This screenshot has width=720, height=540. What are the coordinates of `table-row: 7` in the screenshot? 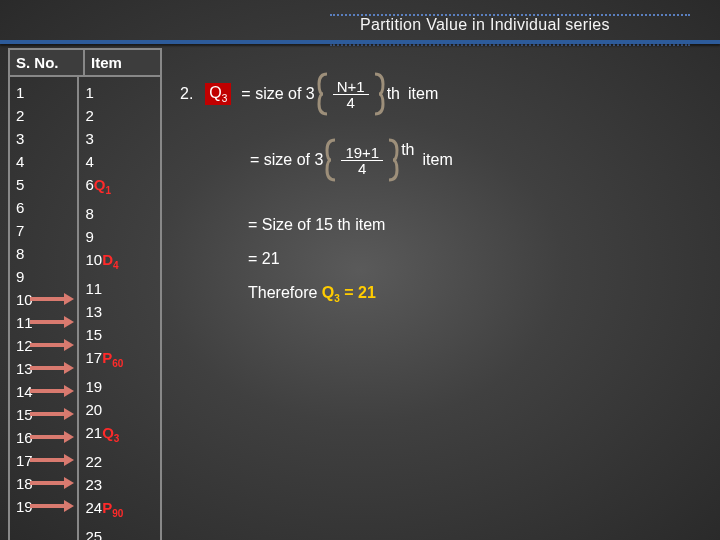 It's located at (44, 230).